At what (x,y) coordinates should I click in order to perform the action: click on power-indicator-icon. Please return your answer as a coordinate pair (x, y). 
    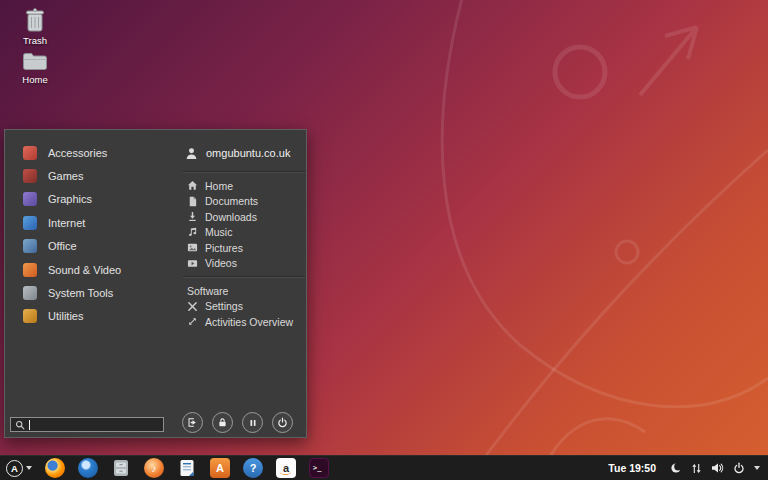
    Looking at the image, I should click on (739, 468).